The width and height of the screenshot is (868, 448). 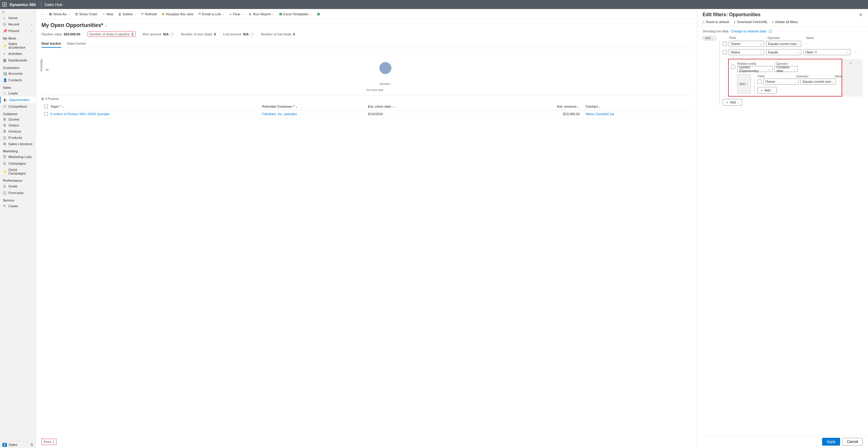 What do you see at coordinates (18, 229) in the screenshot?
I see `site-nav: ≡ ⌂Home ◷Recent⌄ 📌Pinned⌄ My Work ⚡Sales…` at bounding box center [18, 229].